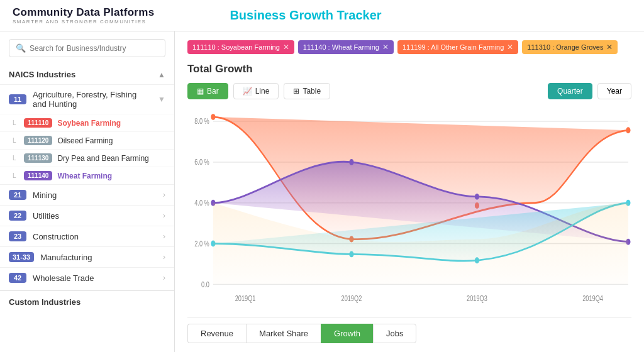 The width and height of the screenshot is (644, 352). Describe the element at coordinates (510, 47) in the screenshot. I see `tag-close-111199: ✕` at that location.